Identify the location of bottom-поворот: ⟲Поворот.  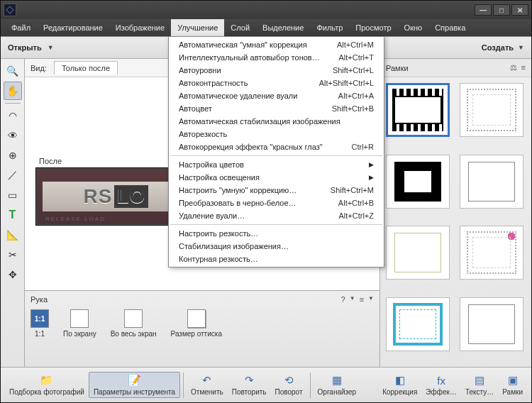
(289, 385).